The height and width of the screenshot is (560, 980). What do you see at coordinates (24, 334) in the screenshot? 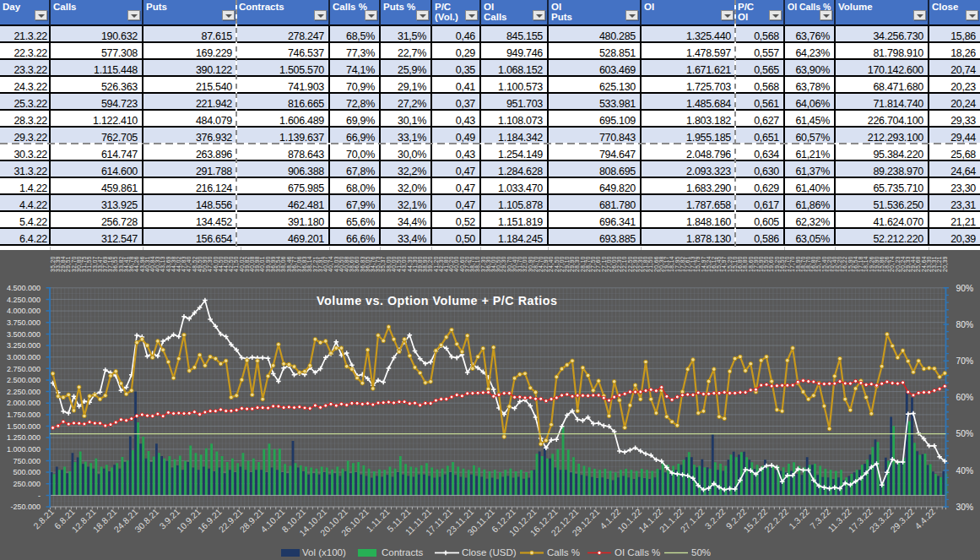
I see `svg-text: 3.500.000` at bounding box center [24, 334].